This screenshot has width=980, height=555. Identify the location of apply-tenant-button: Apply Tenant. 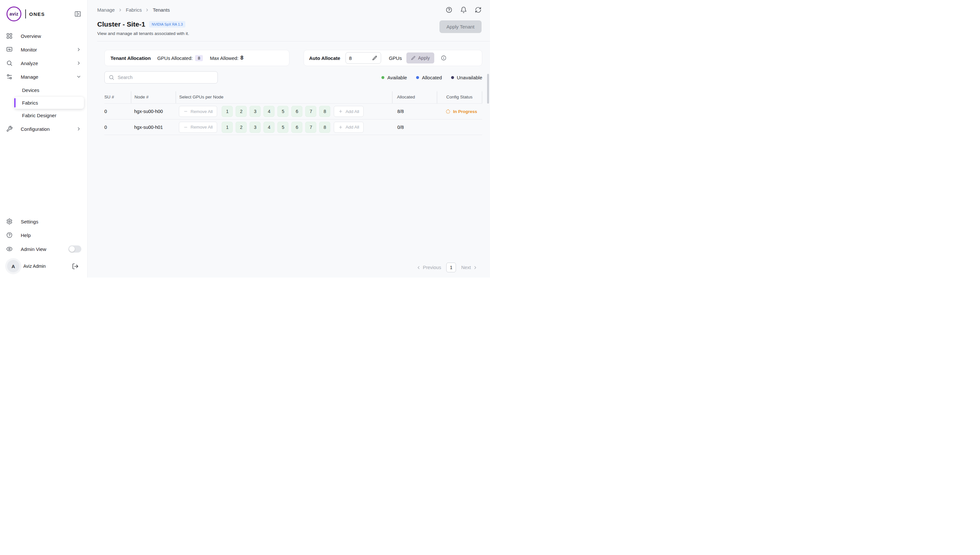
(460, 27).